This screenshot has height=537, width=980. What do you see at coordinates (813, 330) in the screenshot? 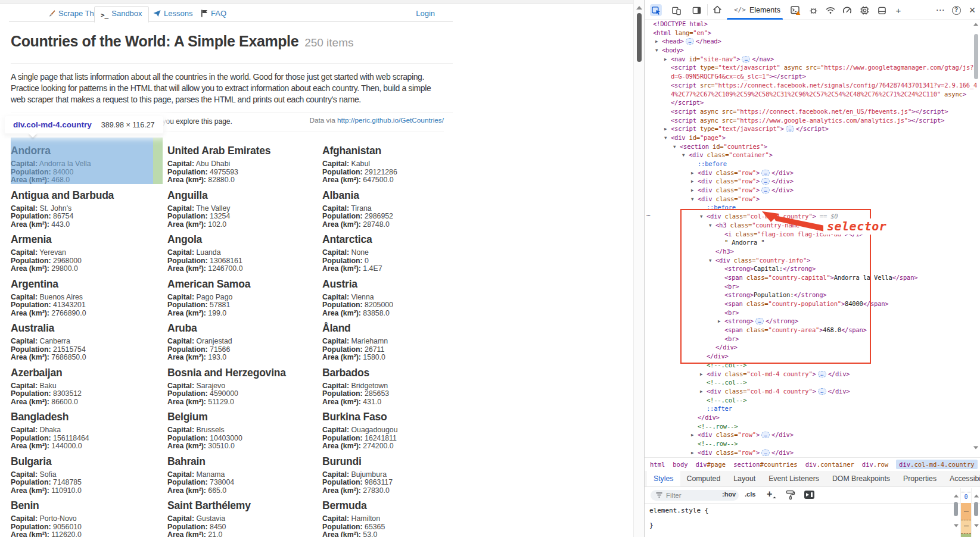
I see `dom-tree-line: <span class="country-area">468.0</span>` at bounding box center [813, 330].